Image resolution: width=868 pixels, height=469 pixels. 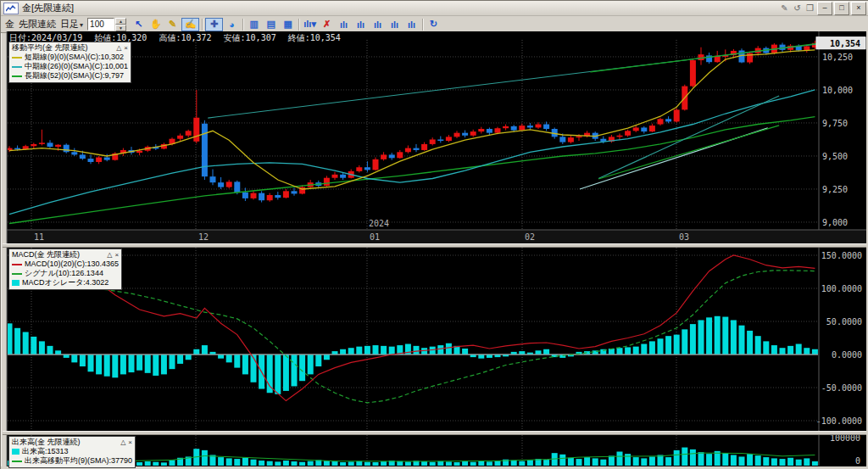 I want to click on svg-text: 03, so click(x=684, y=237).